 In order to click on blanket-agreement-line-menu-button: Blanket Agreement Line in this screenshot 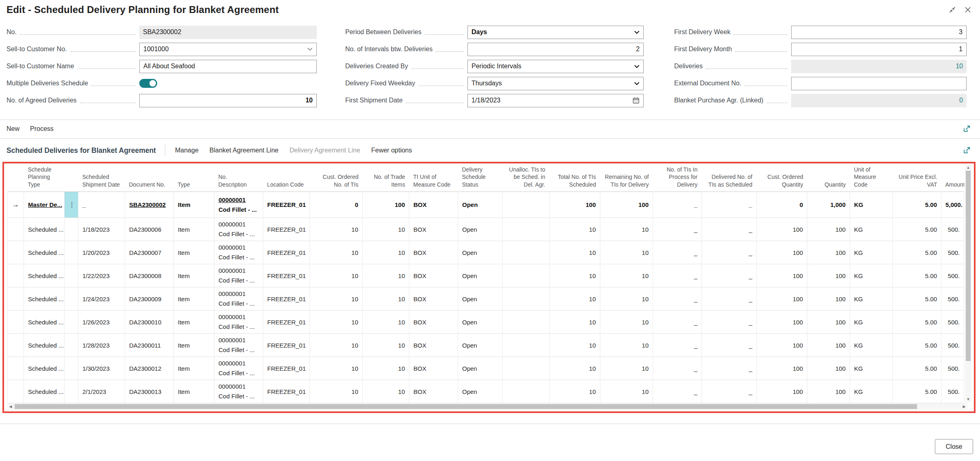, I will do `click(244, 150)`.